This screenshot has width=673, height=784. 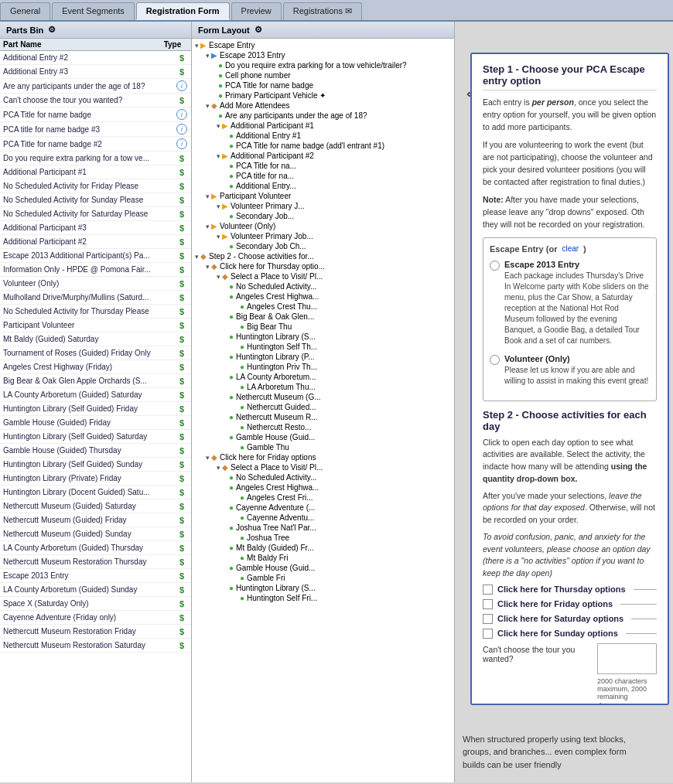 What do you see at coordinates (323, 407) in the screenshot?
I see `tree-item-36: ●Nethercutt Guided...` at bounding box center [323, 407].